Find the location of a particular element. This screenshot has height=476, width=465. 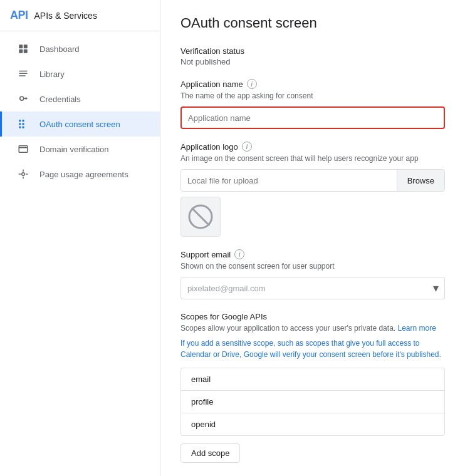

support-email-desc: Shown on the consent screen for user sup… is located at coordinates (313, 266).